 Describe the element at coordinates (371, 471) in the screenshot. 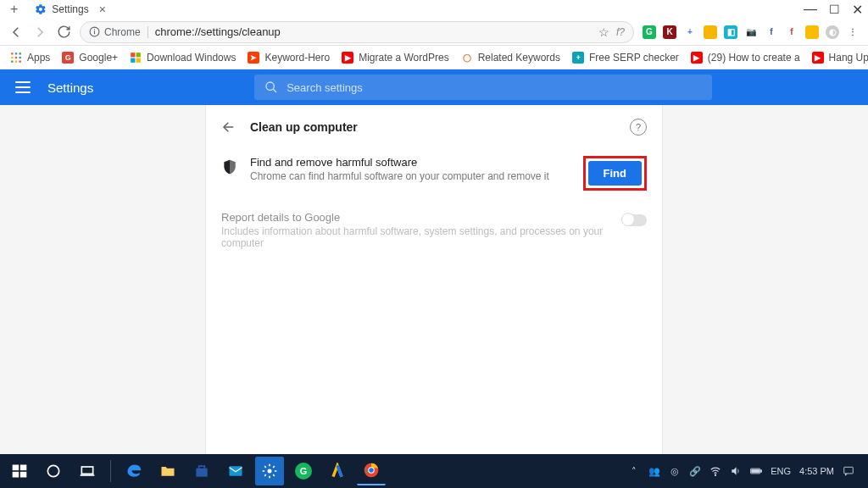

I see `chrome-task-button` at that location.